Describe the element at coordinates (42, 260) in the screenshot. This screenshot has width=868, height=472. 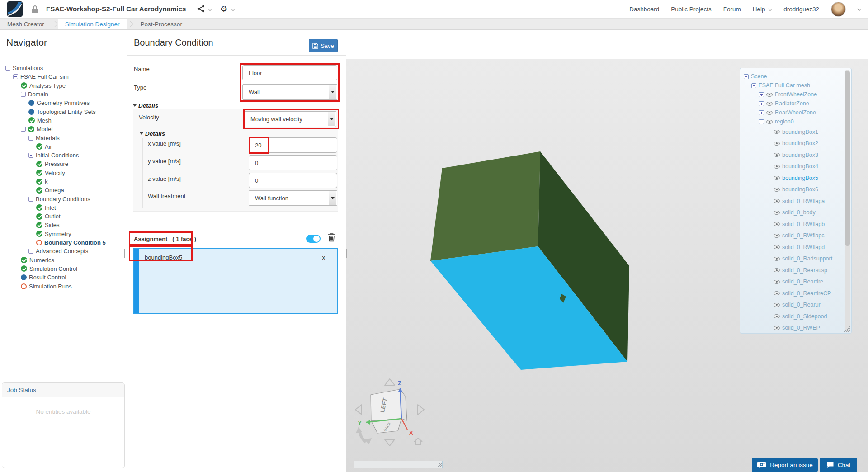
I see `tree-item-label: Numerics` at that location.